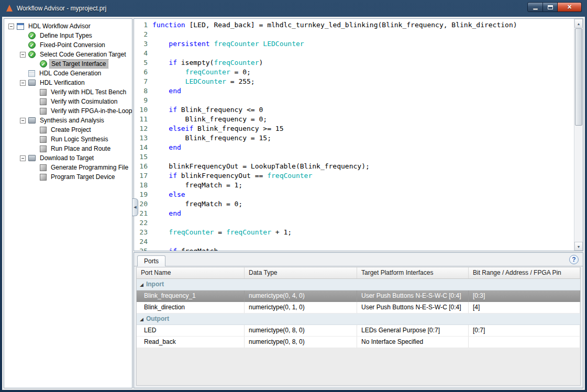 The width and height of the screenshot is (587, 392). I want to click on collapse-panel-button: ◀, so click(135, 207).